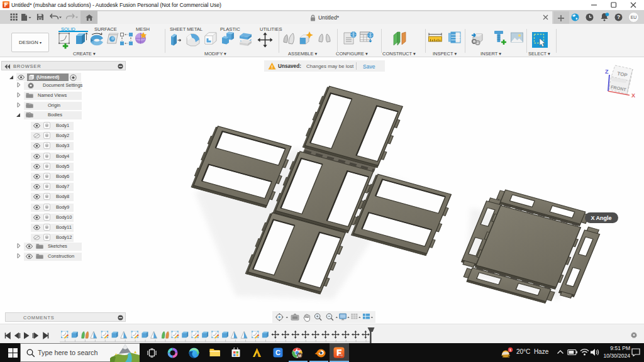 The width and height of the screenshot is (644, 362). I want to click on svg-text: X, so click(633, 96).